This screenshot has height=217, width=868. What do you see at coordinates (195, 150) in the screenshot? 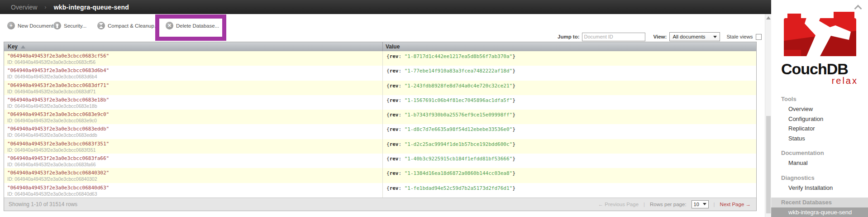
I see `document-id: ID: 064940a49453f2e3a0e3cbcc0683f351` at bounding box center [195, 150].